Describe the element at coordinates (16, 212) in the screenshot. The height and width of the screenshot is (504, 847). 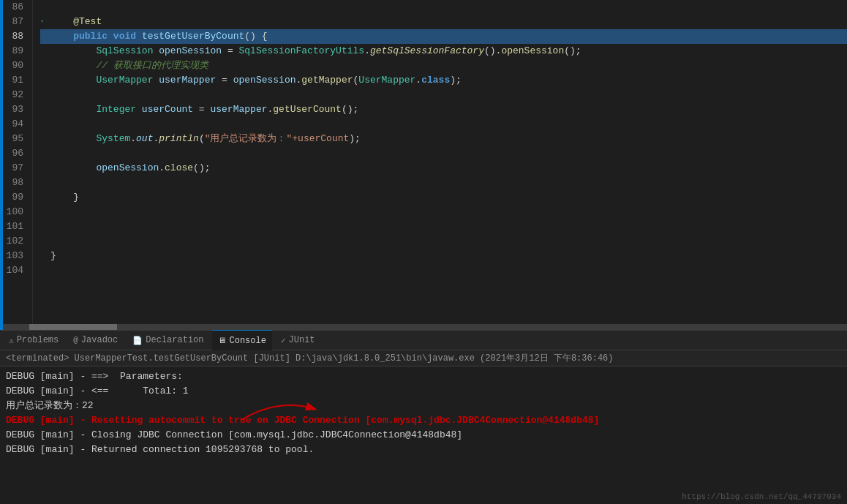
I see `line-number-100: 100` at that location.